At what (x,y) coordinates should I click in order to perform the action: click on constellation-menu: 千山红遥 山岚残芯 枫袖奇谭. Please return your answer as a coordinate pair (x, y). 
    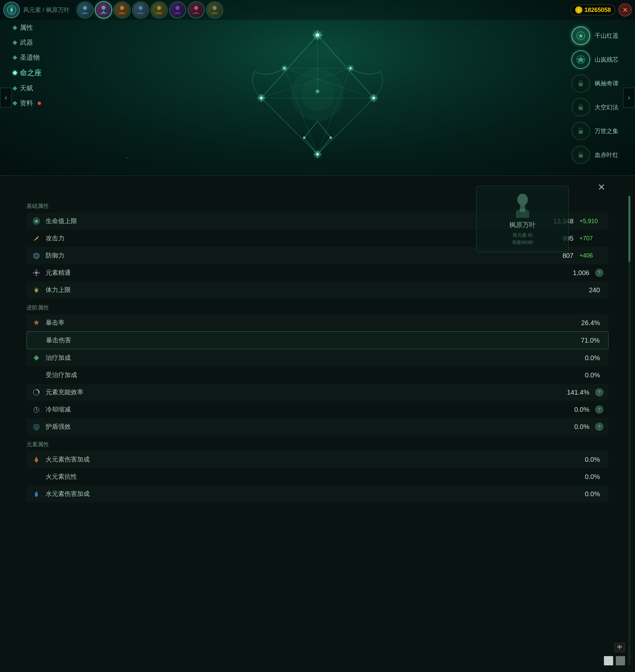
    Looking at the image, I should click on (595, 96).